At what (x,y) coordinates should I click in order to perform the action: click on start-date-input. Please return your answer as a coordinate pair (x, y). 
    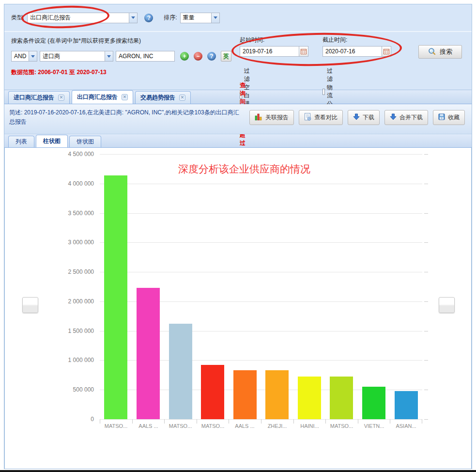
    Looking at the image, I should click on (269, 51).